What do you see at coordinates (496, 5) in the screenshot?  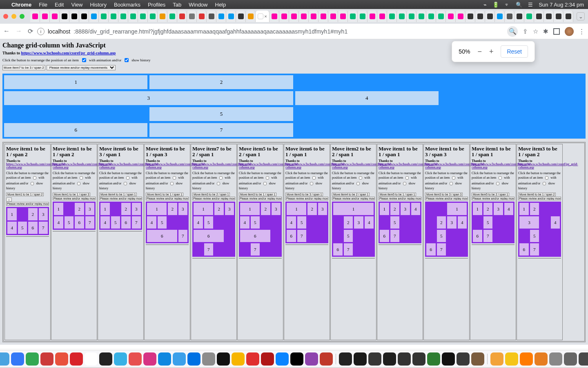 I see `battery-icon: 🔋` at bounding box center [496, 5].